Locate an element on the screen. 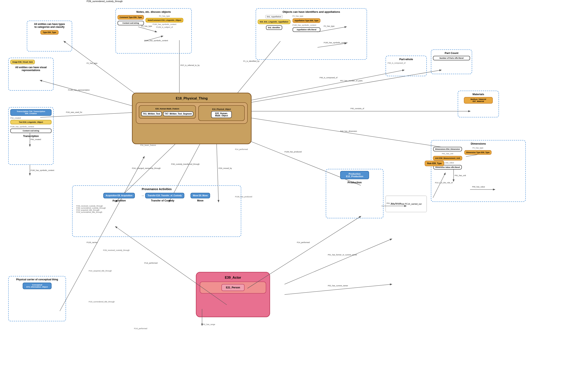  types-section: All entities can have typesto categorize… is located at coordinates (49, 36).